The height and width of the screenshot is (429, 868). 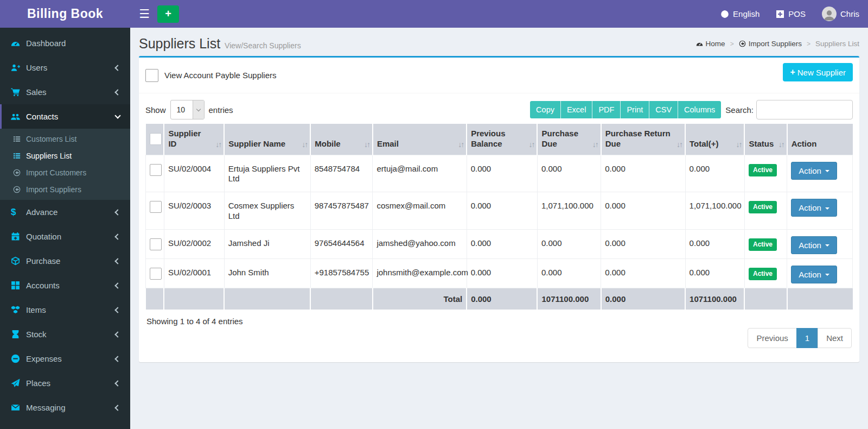 I want to click on column-header-previous-balance: Previous Balance↓↑, so click(x=502, y=139).